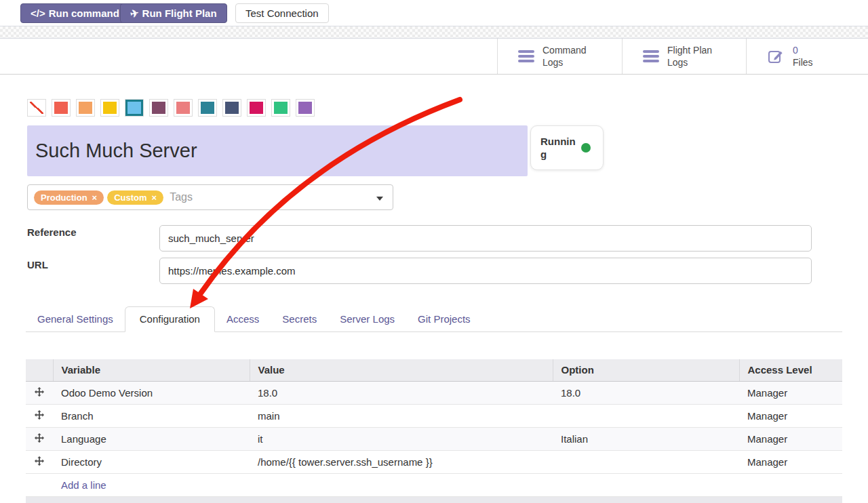 The image size is (868, 503). Describe the element at coordinates (791, 370) in the screenshot. I see `column-header-access-level: Access Level` at that location.